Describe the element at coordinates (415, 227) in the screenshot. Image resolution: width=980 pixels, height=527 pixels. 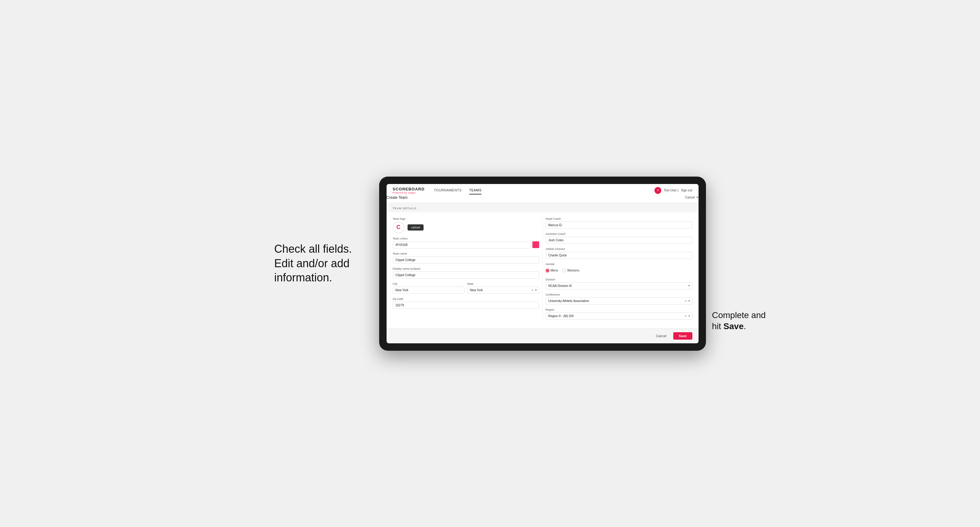
I see `upload-button: Upload` at that location.